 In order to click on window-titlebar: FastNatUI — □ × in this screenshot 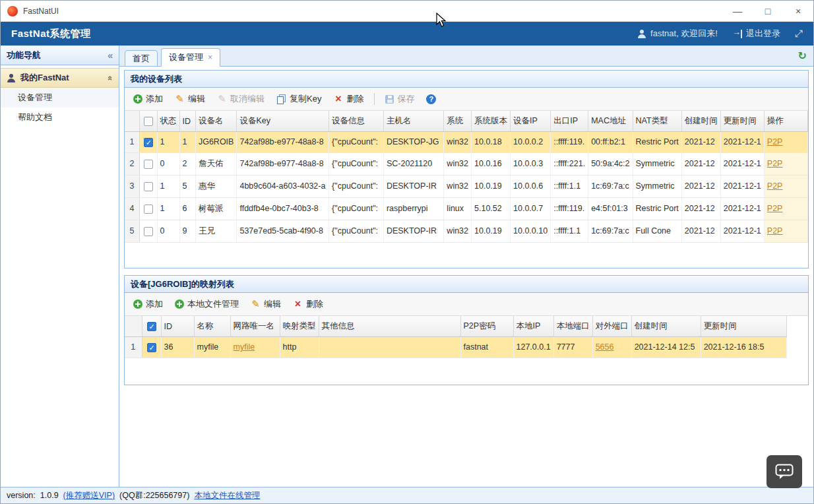, I will do `click(407, 11)`.